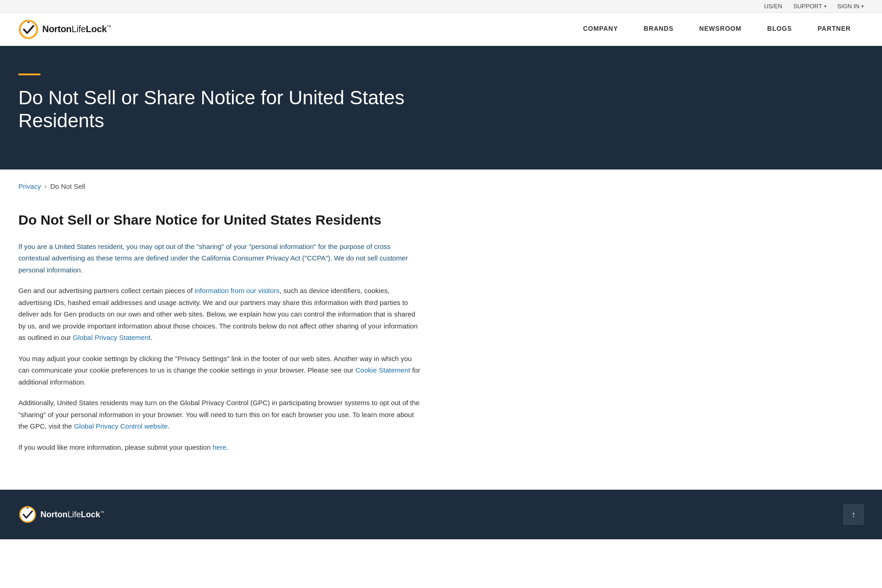 This screenshot has height=588, width=882. What do you see at coordinates (65, 29) in the screenshot?
I see `logo: NortonLifeLock™` at bounding box center [65, 29].